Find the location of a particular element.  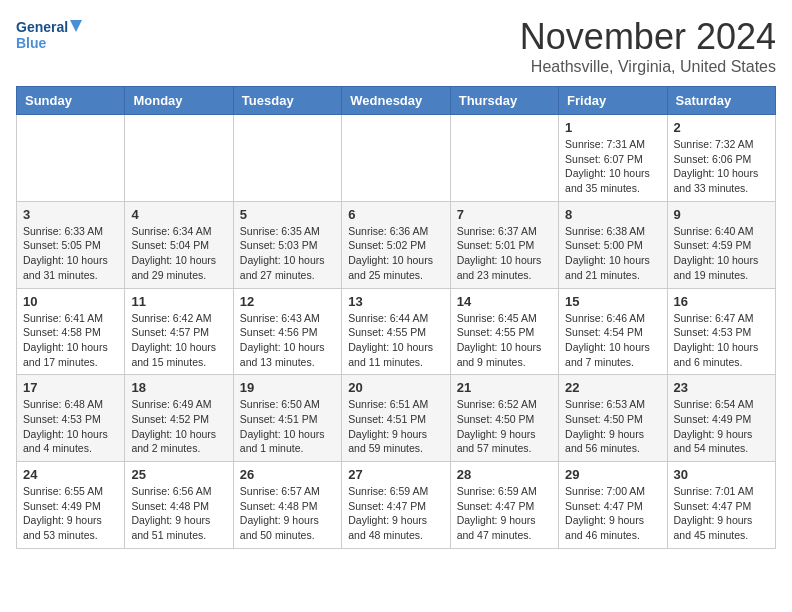

day-number: 18 is located at coordinates (178, 388).